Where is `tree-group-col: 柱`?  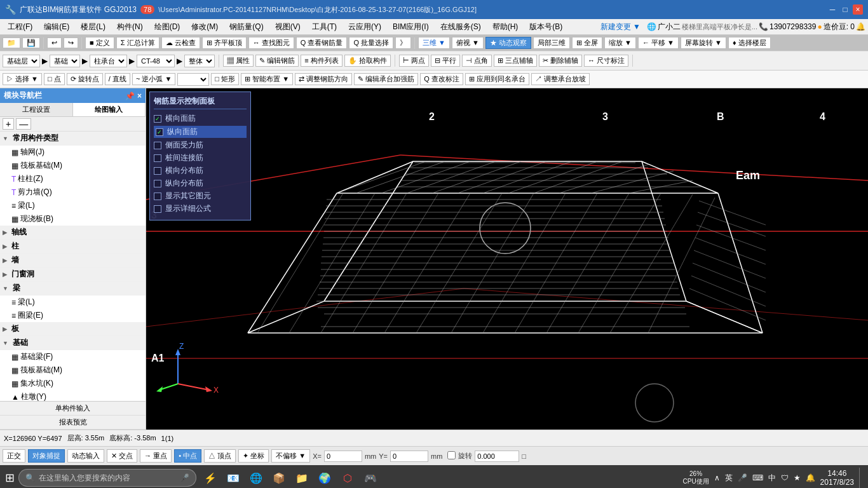
tree-group-col: 柱 is located at coordinates (72, 247).